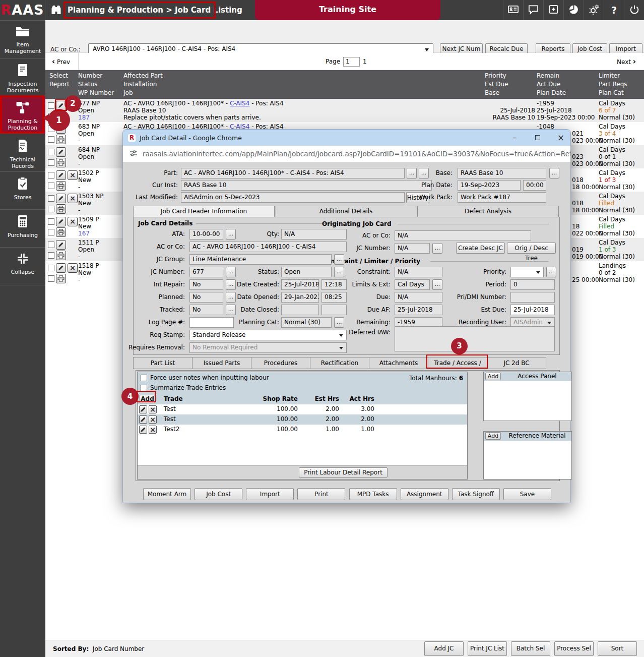 This screenshot has height=657, width=644. I want to click on modal-titlebar: R Job Card Detail - Google Chrome – ×, so click(347, 138).